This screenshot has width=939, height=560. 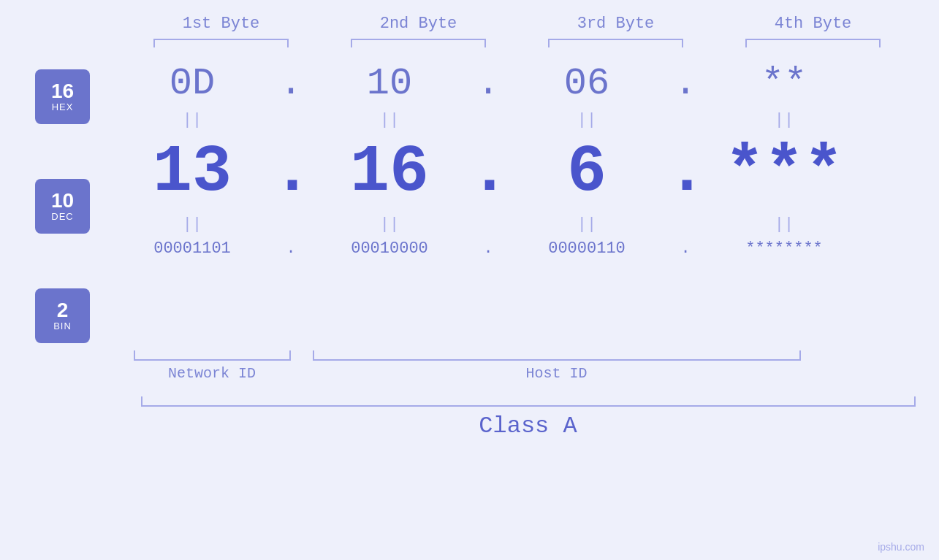 I want to click on class-section: Class A, so click(x=528, y=418).